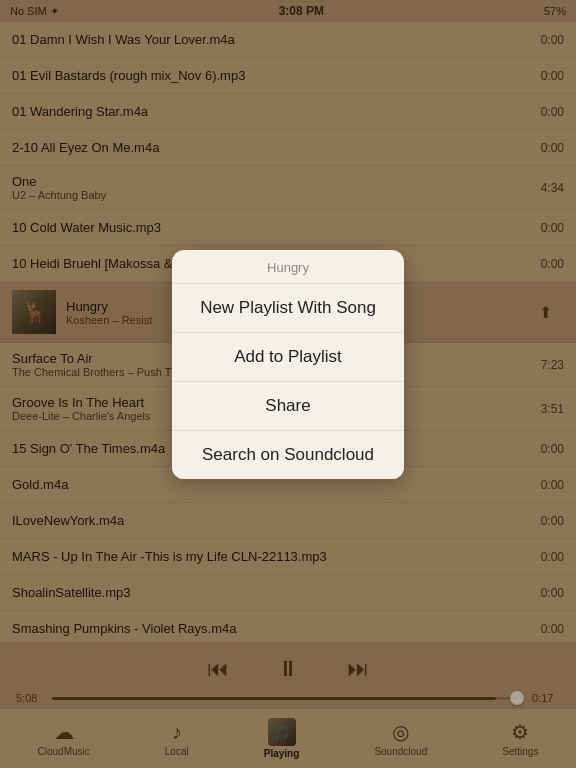 Image resolution: width=576 pixels, height=768 pixels. What do you see at coordinates (288, 364) in the screenshot?
I see `context-menu: Hungry New Playlist With Song Add to Pla…` at bounding box center [288, 364].